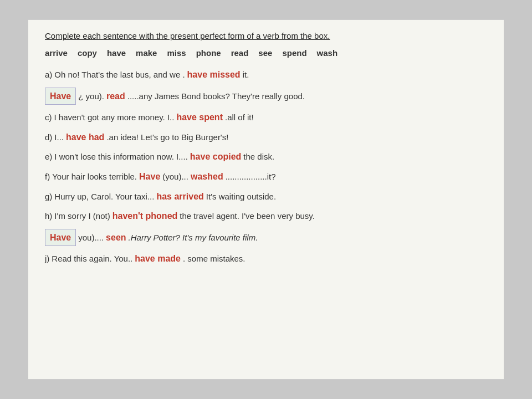 This screenshot has height=399, width=532. I want to click on word-box: arrivecopyhavemakemissphonereadseespendw…, so click(266, 53).